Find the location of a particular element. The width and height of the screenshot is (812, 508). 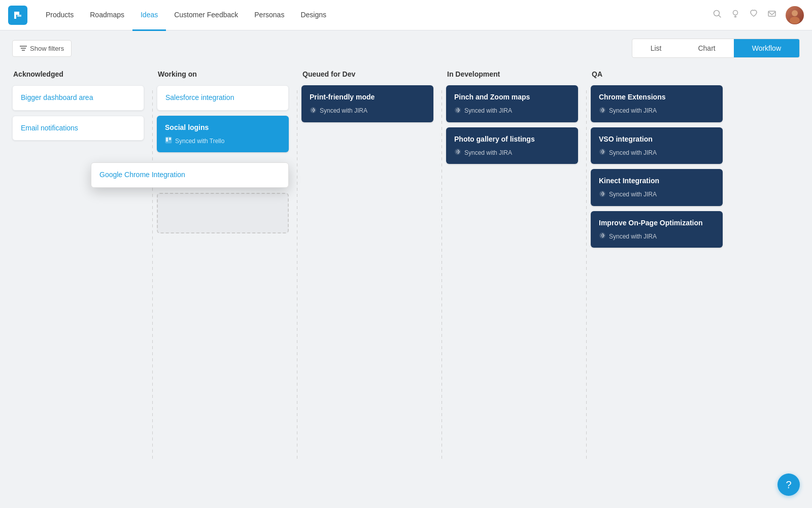

card-title: Photo gallery of listings is located at coordinates (512, 140).